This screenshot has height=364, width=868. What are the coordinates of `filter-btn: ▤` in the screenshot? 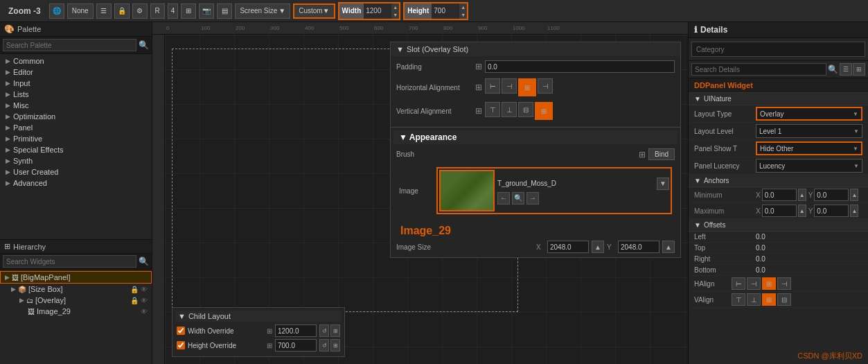 It's located at (224, 11).